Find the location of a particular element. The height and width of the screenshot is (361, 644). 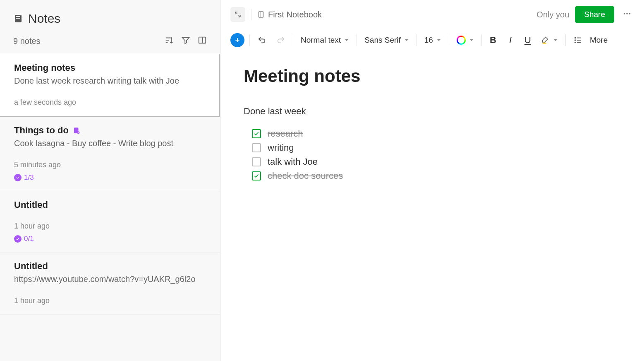

task-progress-badge: 1/3 is located at coordinates (24, 178).